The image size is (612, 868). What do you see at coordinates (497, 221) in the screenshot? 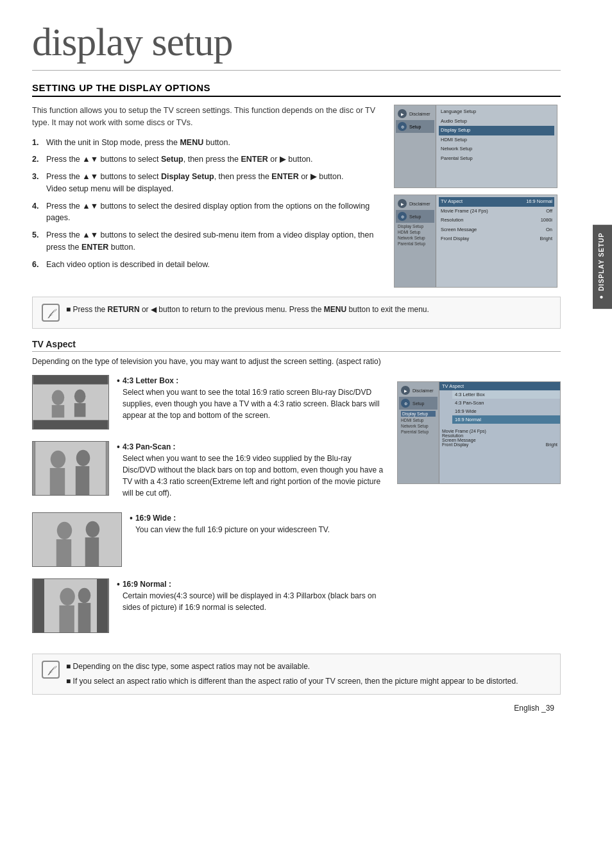
I see `resolution-row: Resolution1080i` at bounding box center [497, 221].